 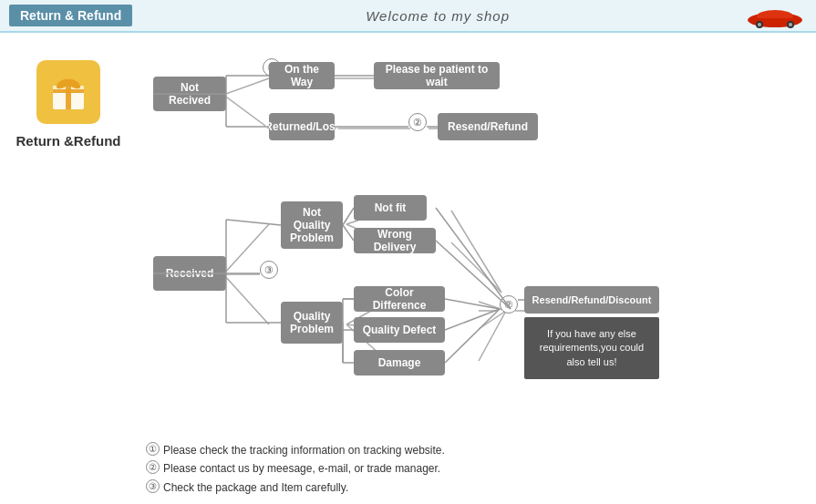 I want to click on gift-icon, so click(x=68, y=92).